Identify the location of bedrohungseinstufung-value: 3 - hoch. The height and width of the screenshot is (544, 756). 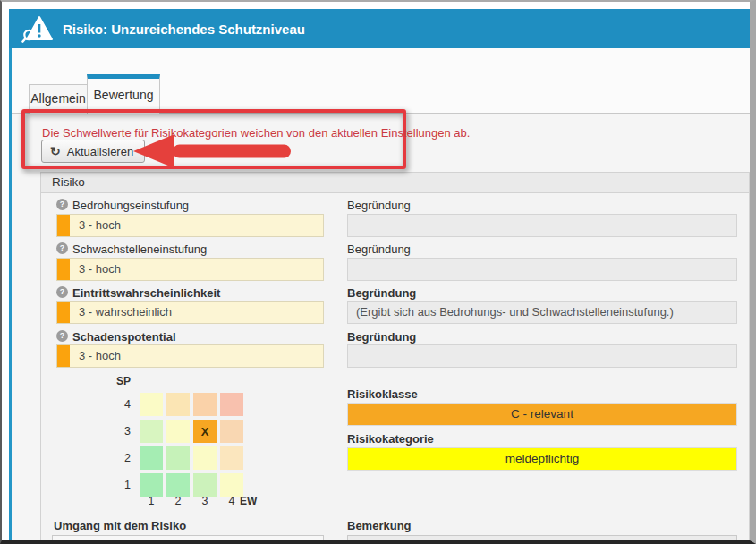
(100, 225).